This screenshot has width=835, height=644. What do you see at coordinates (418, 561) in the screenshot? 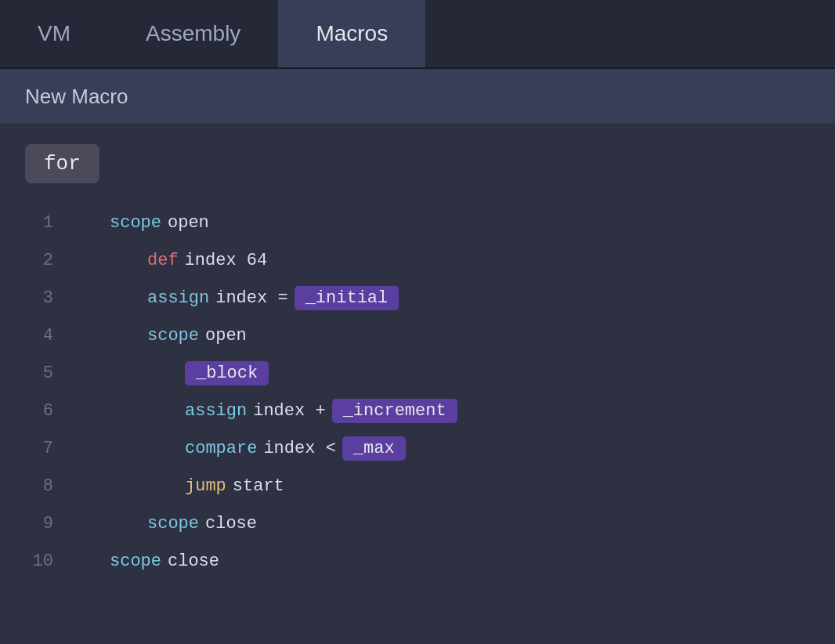
I see `code-line-10: 10scopeclose` at bounding box center [418, 561].